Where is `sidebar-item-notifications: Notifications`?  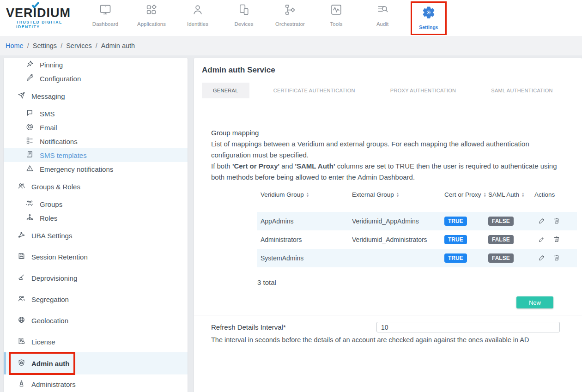 sidebar-item-notifications: Notifications is located at coordinates (96, 141).